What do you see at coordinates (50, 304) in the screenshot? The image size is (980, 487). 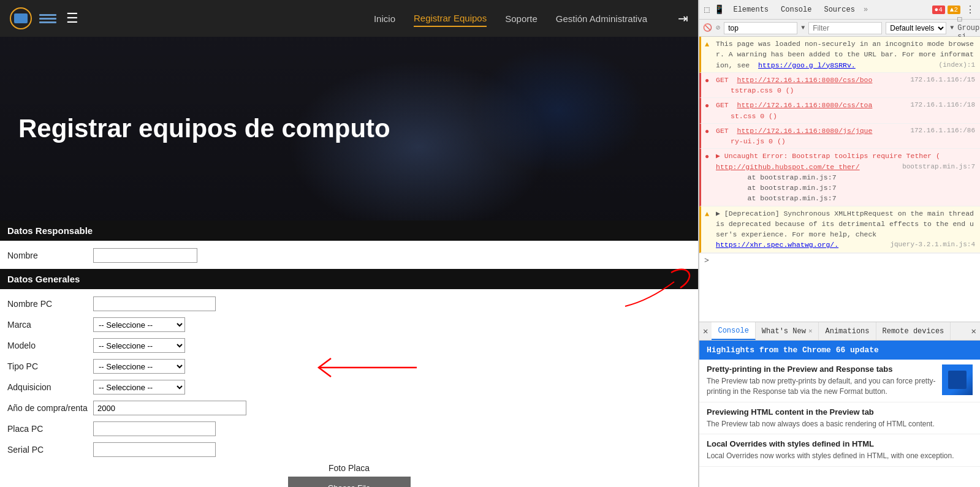 I see `label-nombre-pc: Nombre PC` at bounding box center [50, 304].